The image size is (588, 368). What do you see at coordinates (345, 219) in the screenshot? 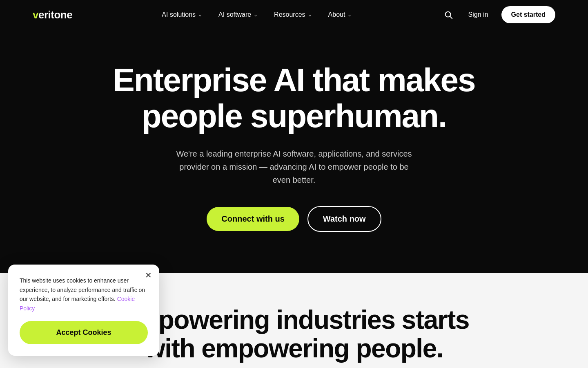
I see `watch-now-button: Watch now` at bounding box center [345, 219].